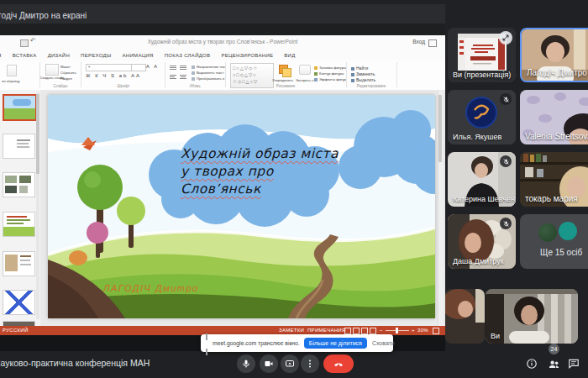  What do you see at coordinates (138, 55) in the screenshot?
I see `tab-animation: АНИМАЦИЯ` at bounding box center [138, 55].